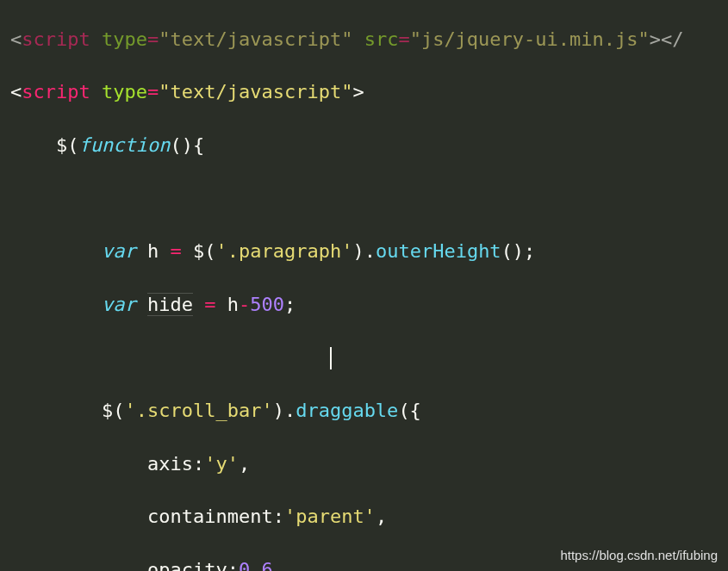 This screenshot has width=728, height=571. Describe the element at coordinates (364, 251) in the screenshot. I see `code-line: var h = $('.paragraph').outerHeight();` at that location.